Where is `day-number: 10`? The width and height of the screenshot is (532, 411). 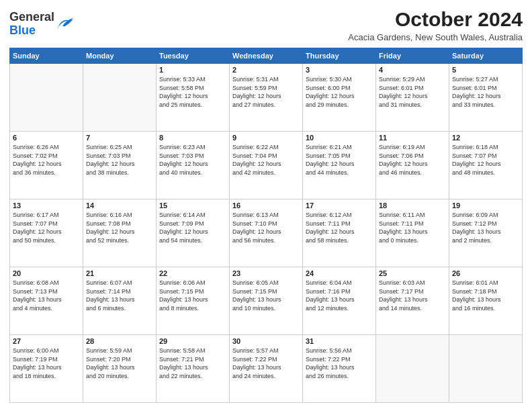 day-number: 10 is located at coordinates (339, 138).